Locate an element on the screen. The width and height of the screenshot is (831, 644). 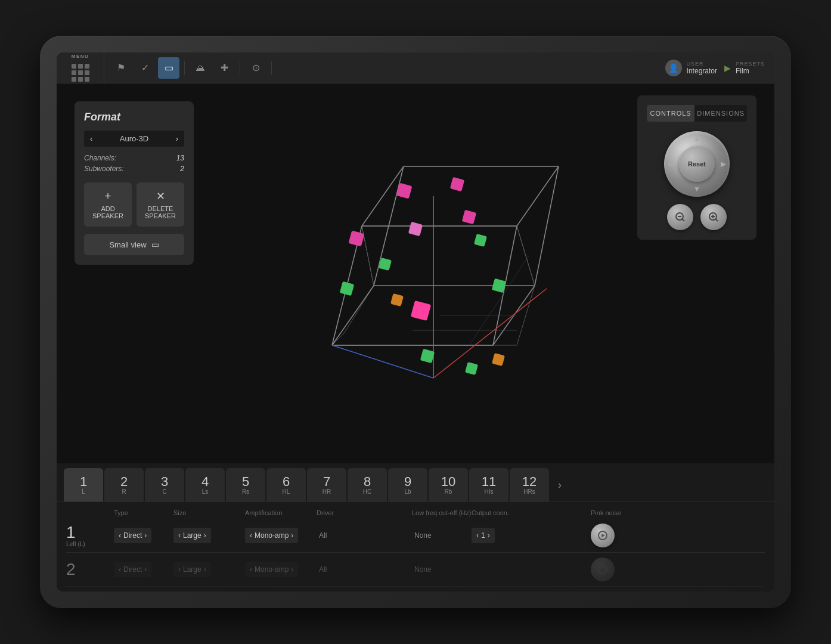
ch-number-12: 12 is located at coordinates (529, 482).